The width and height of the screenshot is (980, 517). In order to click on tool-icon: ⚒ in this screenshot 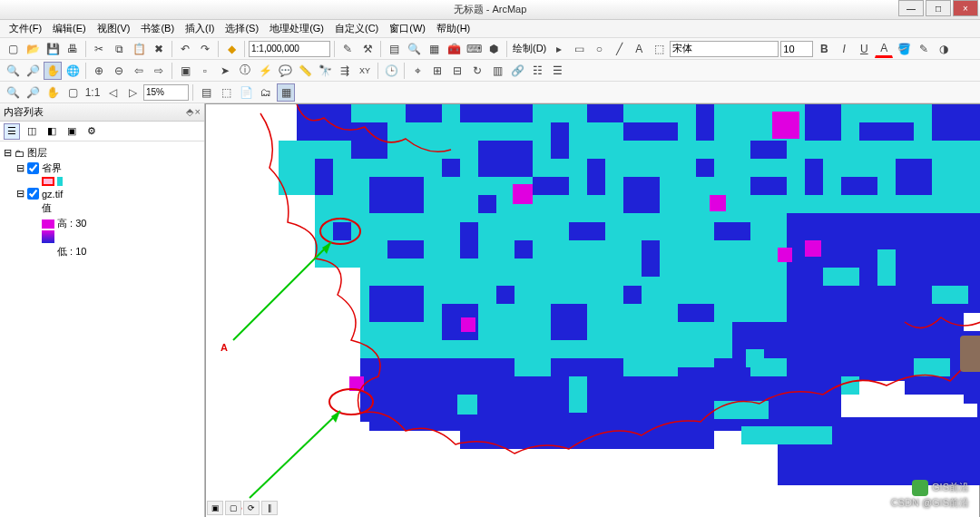, I will do `click(368, 49)`.